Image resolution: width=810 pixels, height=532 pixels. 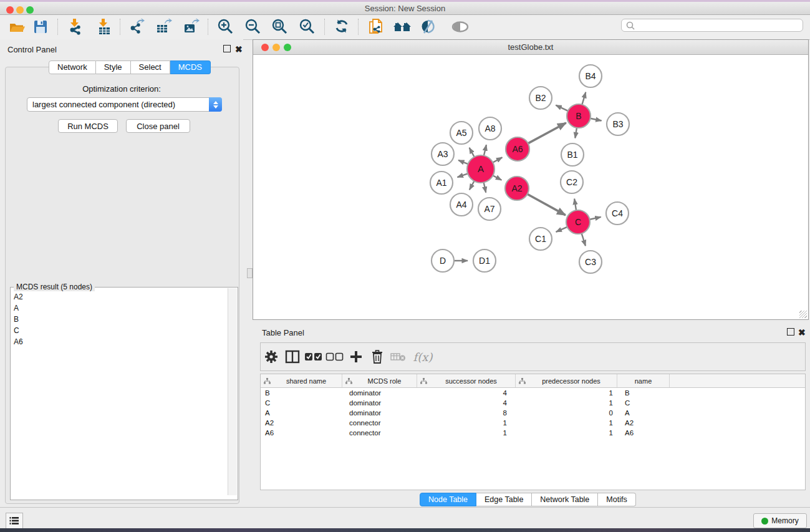 I want to click on window-resize-grip, so click(x=803, y=314).